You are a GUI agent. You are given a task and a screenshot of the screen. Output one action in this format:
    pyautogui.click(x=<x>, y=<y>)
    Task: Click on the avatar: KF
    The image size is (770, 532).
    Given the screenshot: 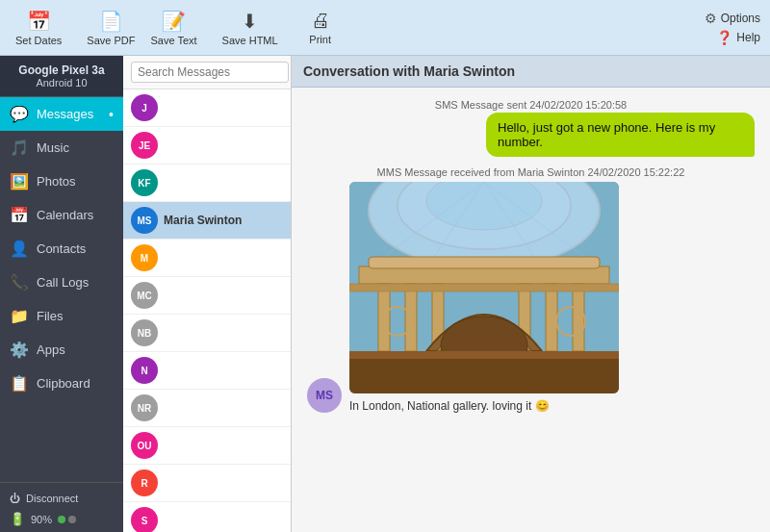 What is the action you would take?
    pyautogui.click(x=144, y=183)
    